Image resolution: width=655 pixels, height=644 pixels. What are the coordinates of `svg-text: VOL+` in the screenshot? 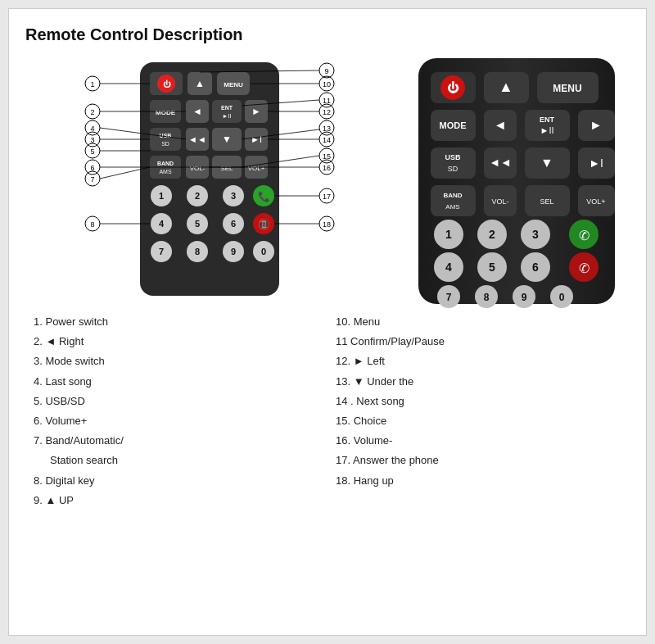 It's located at (596, 202).